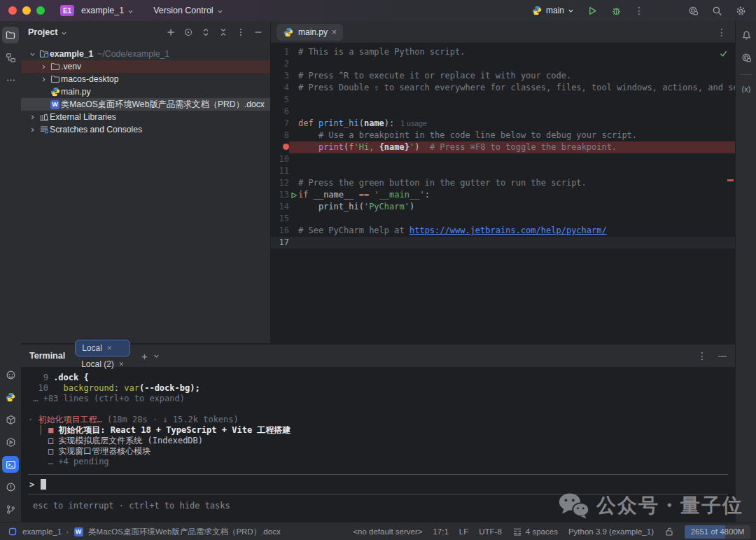  What do you see at coordinates (280, 242) in the screenshot?
I see `line-number: 17` at bounding box center [280, 242].